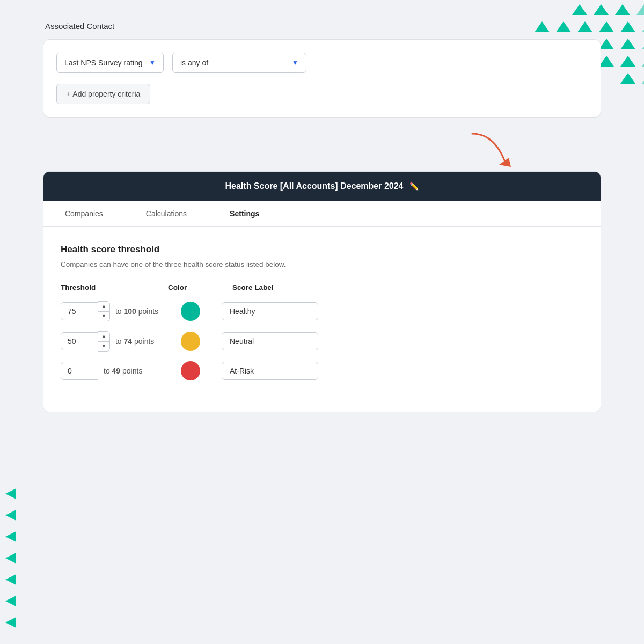 This screenshot has width=644, height=644. I want to click on property-dropdown: Last NPS Survey rating ▼, so click(110, 63).